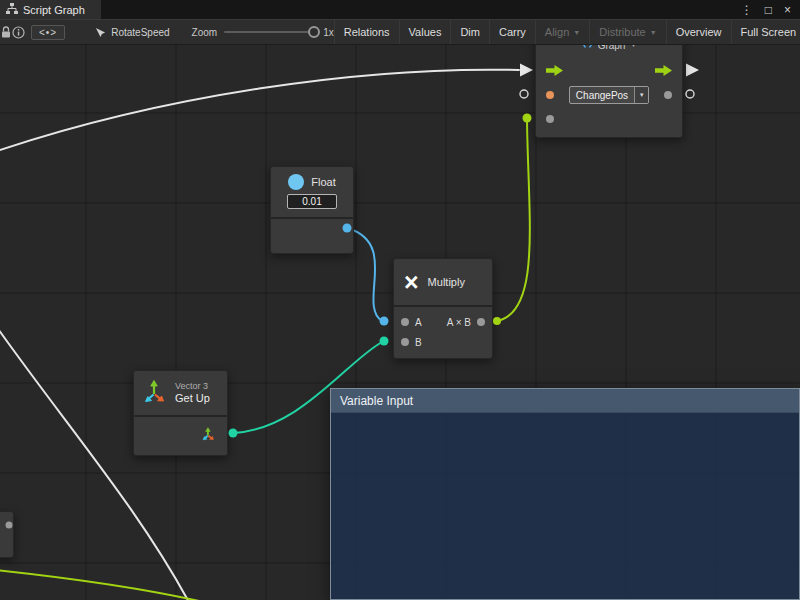 The image size is (800, 600). Describe the element at coordinates (602, 95) in the screenshot. I see `changepos-dropdown-value: ChangePos` at that location.